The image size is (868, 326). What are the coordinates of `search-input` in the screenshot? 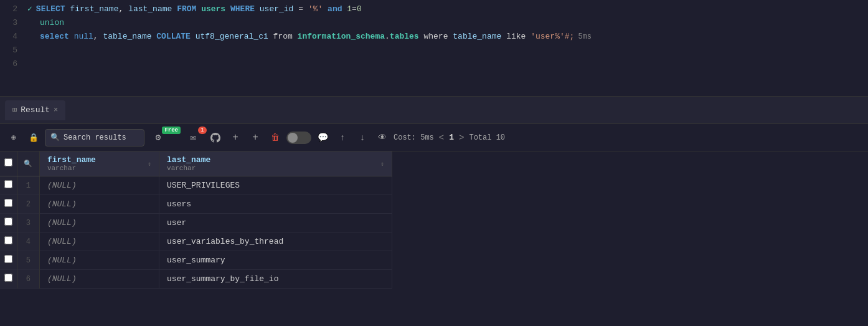 It's located at (95, 138).